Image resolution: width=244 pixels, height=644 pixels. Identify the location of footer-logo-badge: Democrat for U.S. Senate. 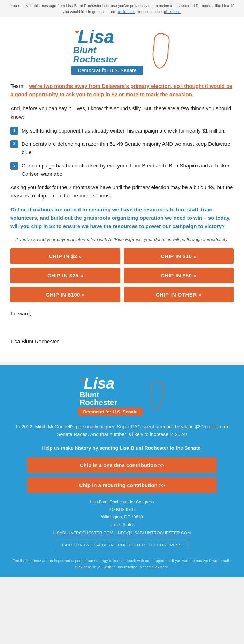
(110, 412).